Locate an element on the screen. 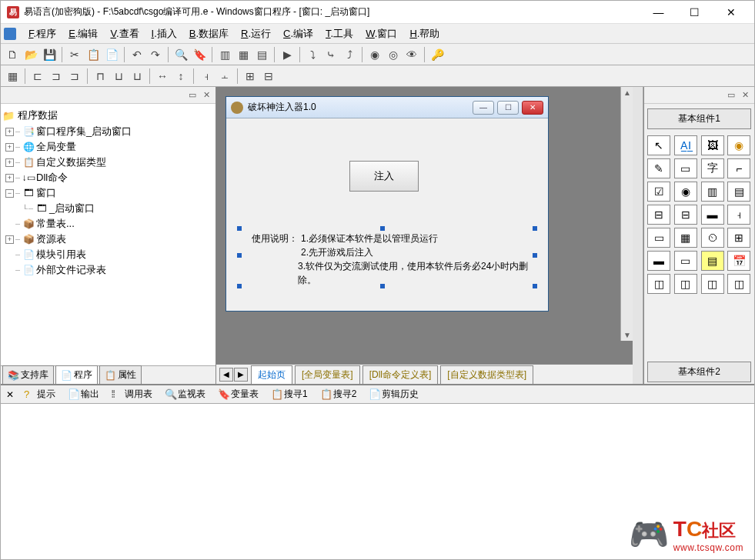  menu-help: H.帮助 is located at coordinates (425, 34).